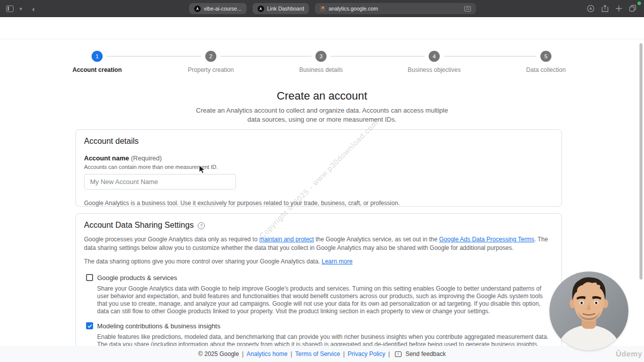  Describe the element at coordinates (633, 9) in the screenshot. I see `copy-tabs-icon` at that location.